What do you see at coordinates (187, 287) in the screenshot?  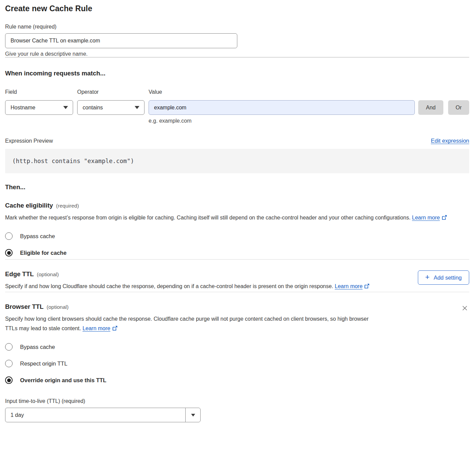 I see `edge-ttl-description: Specify if and how long Cloudflare shoul…` at bounding box center [187, 287].